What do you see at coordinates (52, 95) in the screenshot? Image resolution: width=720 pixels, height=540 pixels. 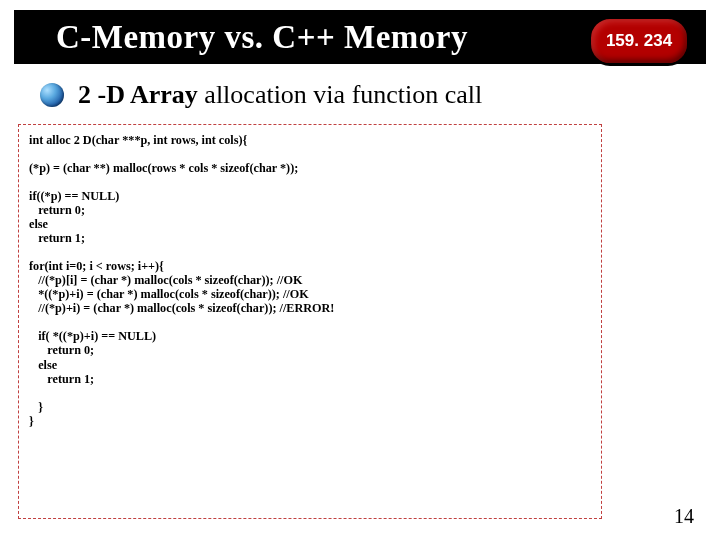 I see `bullet-sphere-icon` at bounding box center [52, 95].